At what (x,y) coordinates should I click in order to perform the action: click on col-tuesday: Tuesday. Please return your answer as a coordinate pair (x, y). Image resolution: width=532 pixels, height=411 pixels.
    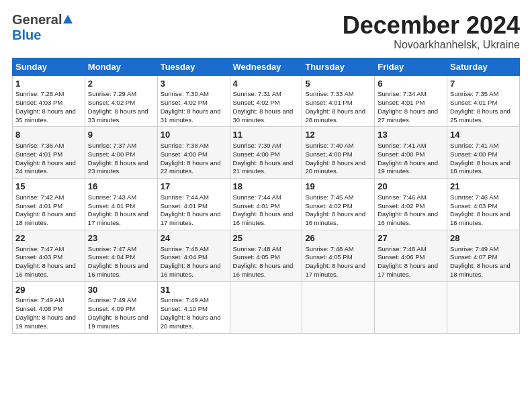
    Looking at the image, I should click on (193, 66).